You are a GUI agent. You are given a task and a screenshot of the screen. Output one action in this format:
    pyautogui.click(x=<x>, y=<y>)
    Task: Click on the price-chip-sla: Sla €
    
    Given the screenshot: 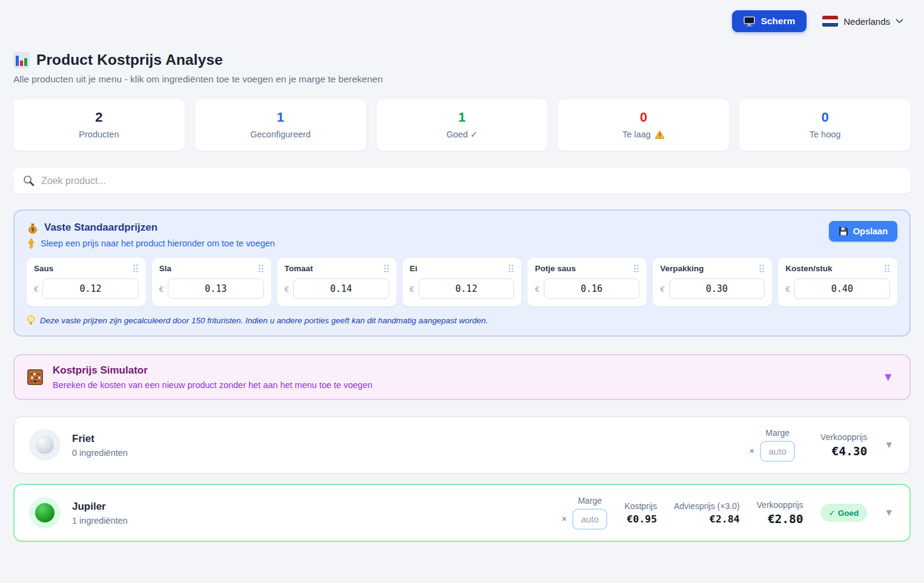 What is the action you would take?
    pyautogui.click(x=212, y=282)
    